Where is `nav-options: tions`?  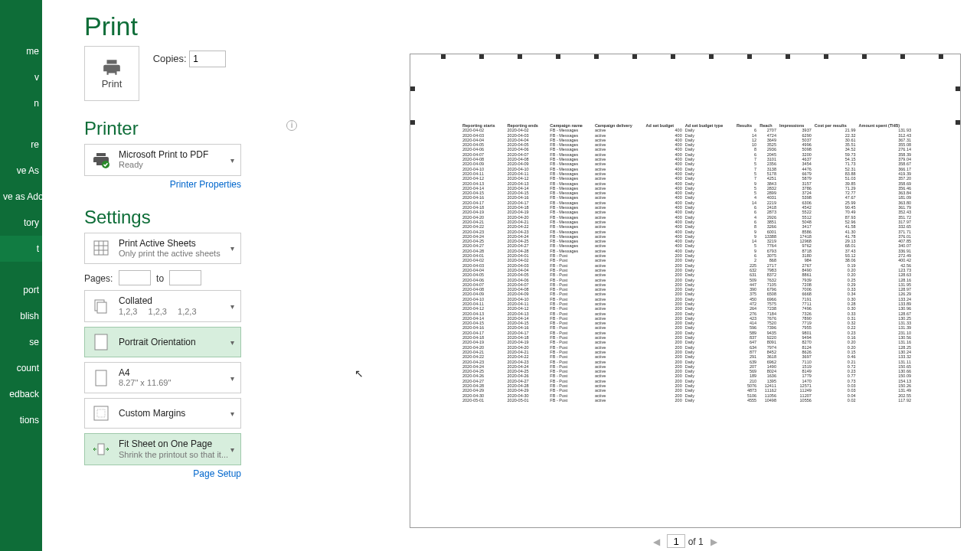 nav-options: tions is located at coordinates (21, 420).